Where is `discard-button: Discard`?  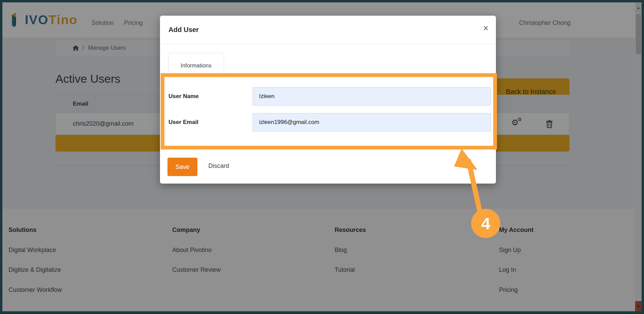 discard-button: Discard is located at coordinates (219, 166).